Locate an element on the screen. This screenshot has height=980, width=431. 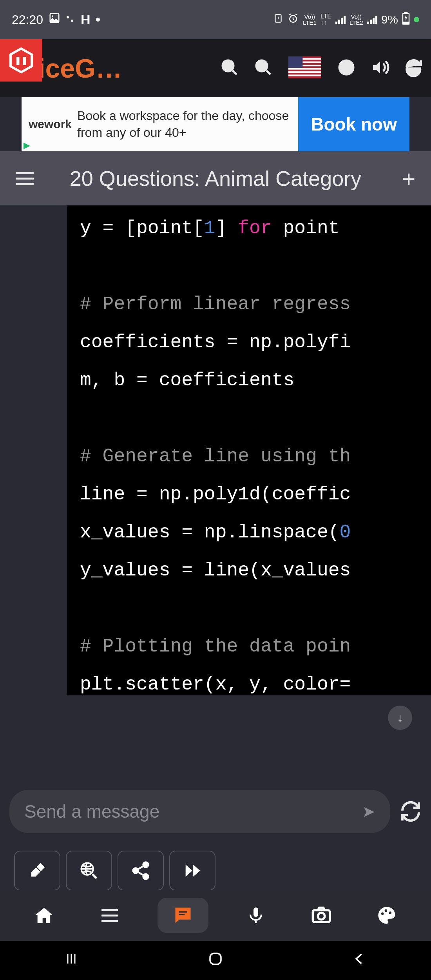
nav-camera is located at coordinates (321, 915).